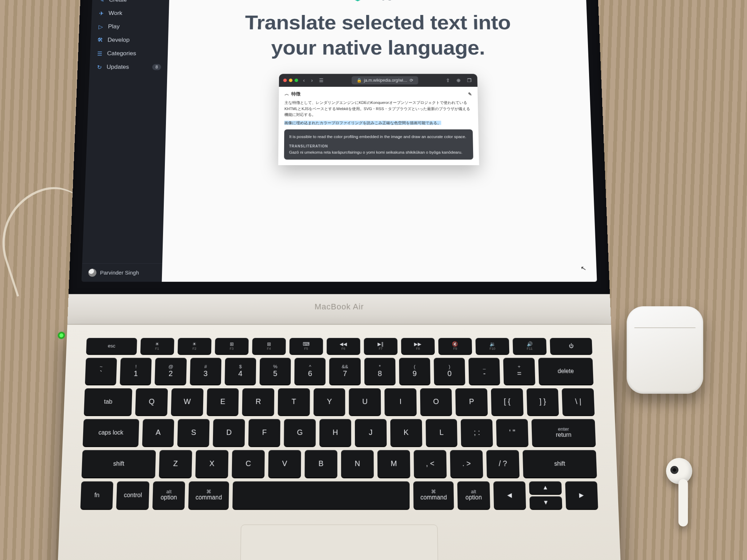 The height and width of the screenshot is (560, 747). I want to click on key: . >, so click(467, 464).